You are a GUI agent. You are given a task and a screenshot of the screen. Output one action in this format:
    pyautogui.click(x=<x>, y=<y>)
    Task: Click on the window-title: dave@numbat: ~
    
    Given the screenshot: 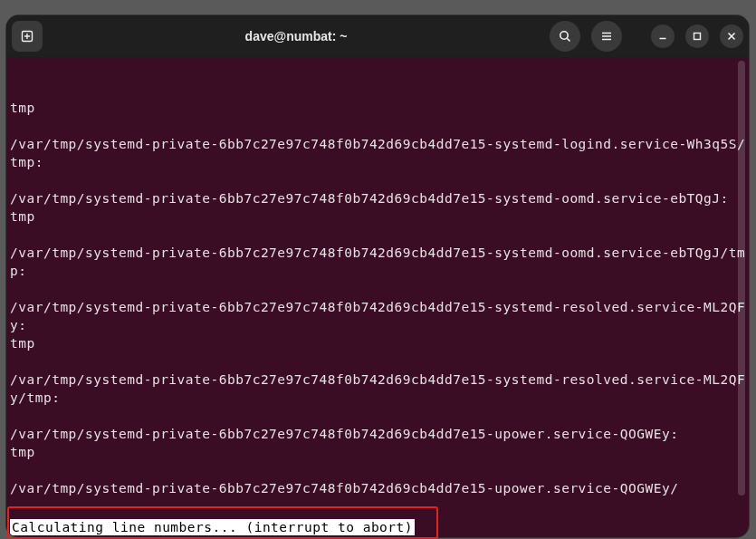 What is the action you would take?
    pyautogui.click(x=296, y=36)
    